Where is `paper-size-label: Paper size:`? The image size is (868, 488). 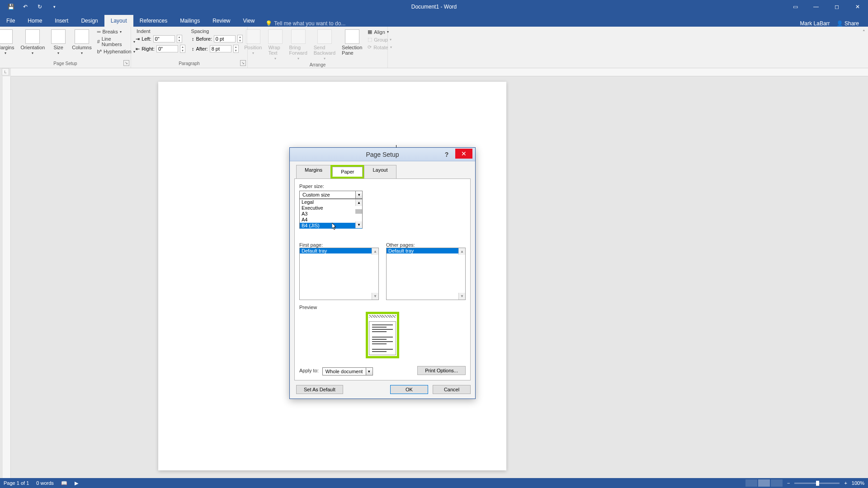
paper-size-label: Paper size: is located at coordinates (382, 186).